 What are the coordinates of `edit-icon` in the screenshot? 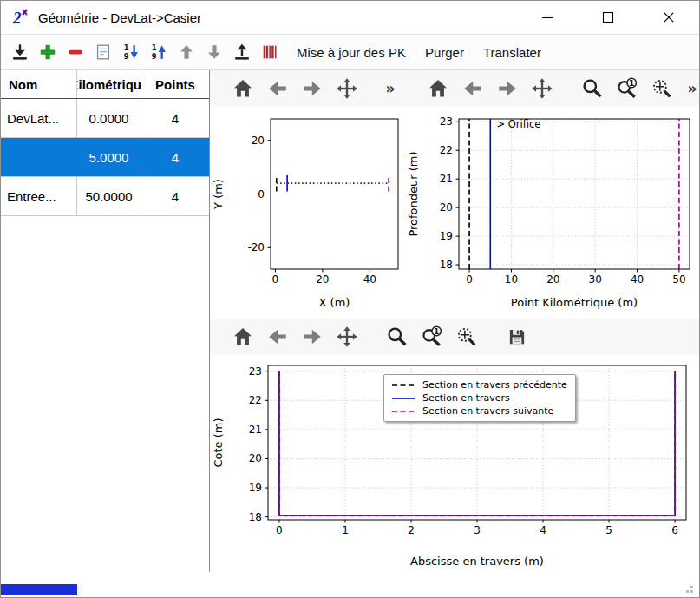 It's located at (103, 52).